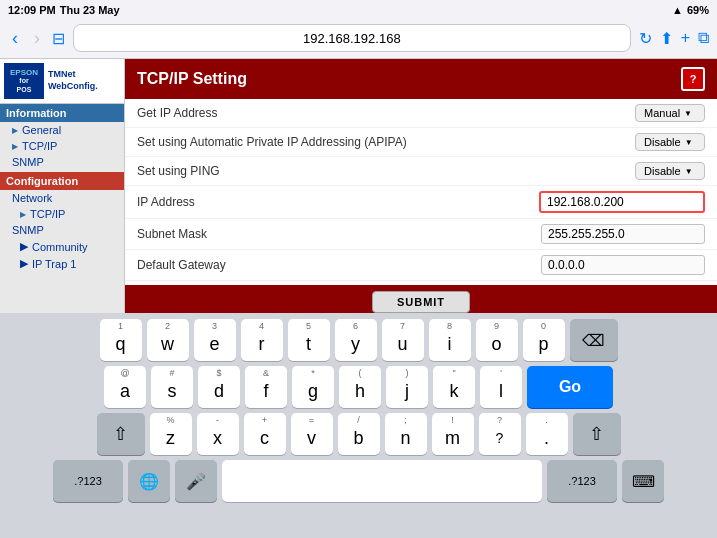  Describe the element at coordinates (421, 79) in the screenshot. I see `page-header: TCP/IP Setting ?` at that location.